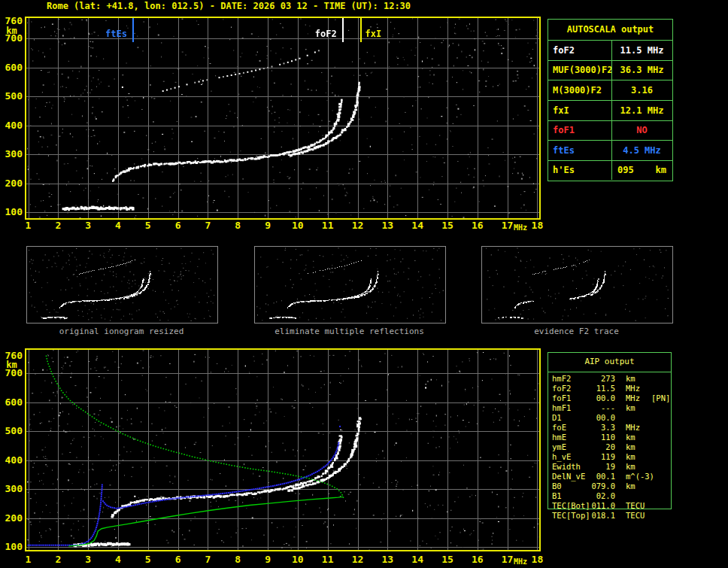 This screenshot has height=568, width=728. Describe the element at coordinates (387, 560) in the screenshot. I see `x-tick-label: 13` at that location.